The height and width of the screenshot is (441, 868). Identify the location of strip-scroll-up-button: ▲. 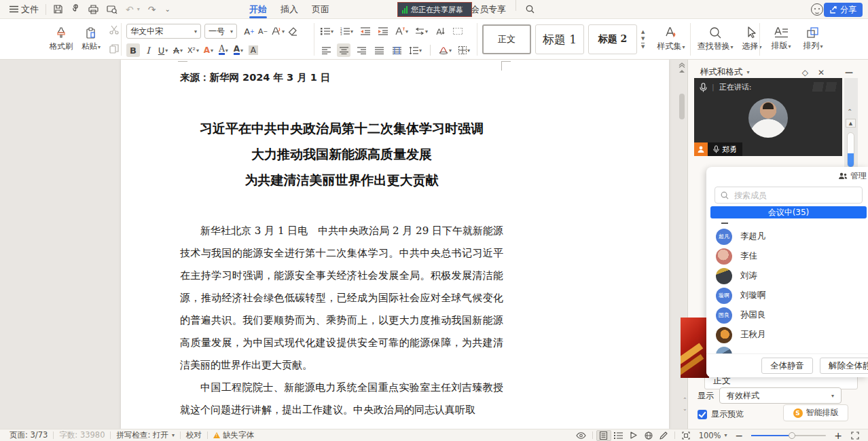
(850, 123).